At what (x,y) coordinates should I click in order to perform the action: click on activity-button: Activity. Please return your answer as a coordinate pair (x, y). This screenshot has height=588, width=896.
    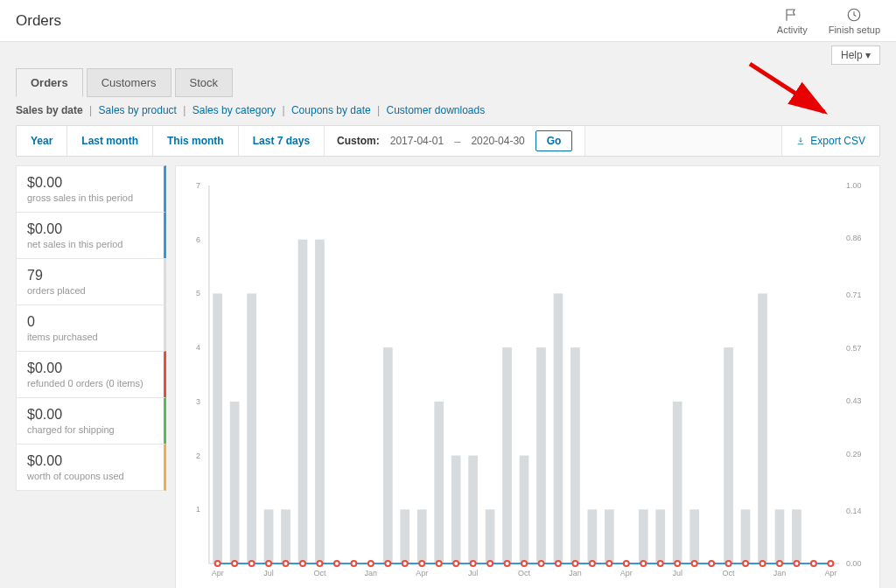
    Looking at the image, I should click on (793, 21).